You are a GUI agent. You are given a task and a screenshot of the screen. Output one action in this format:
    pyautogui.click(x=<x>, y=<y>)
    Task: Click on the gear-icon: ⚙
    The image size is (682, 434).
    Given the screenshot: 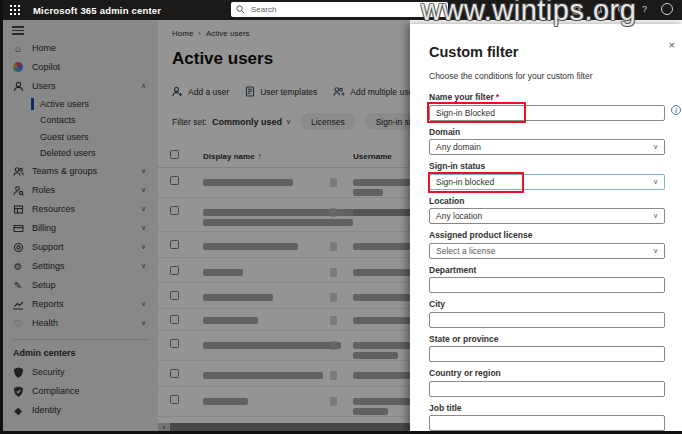 What is the action you would take?
    pyautogui.click(x=621, y=10)
    